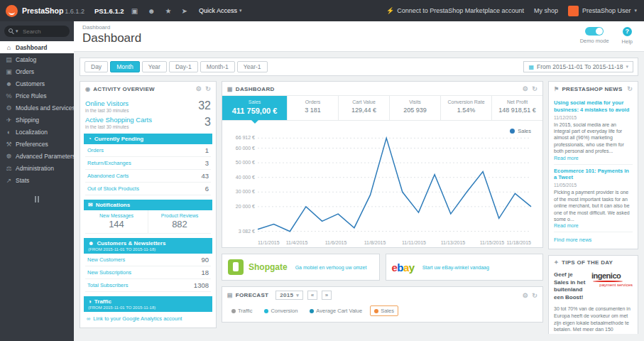 The width and height of the screenshot is (644, 341). I want to click on new-customers-link: New Customers, so click(107, 260).